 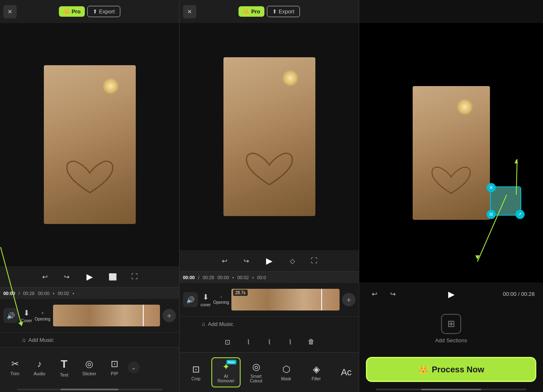 What do you see at coordinates (64, 368) in the screenshot?
I see `text-tool: T Text` at bounding box center [64, 368].